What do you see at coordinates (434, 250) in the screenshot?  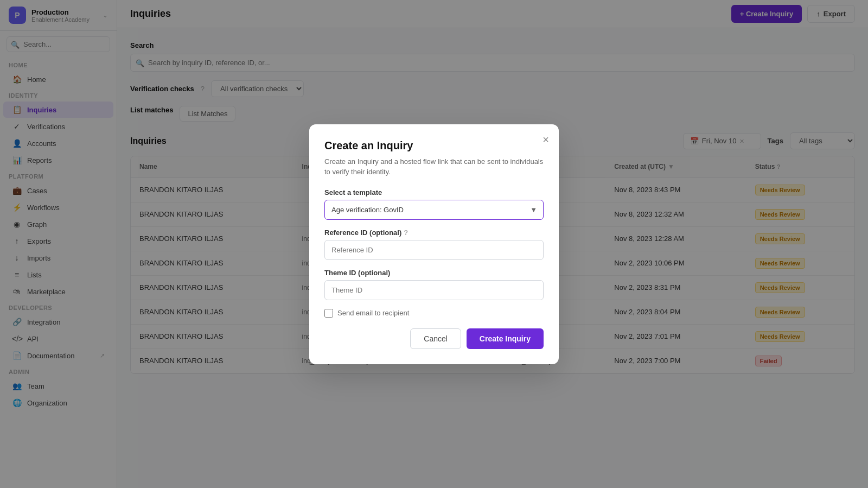 I see `reference-id-input` at bounding box center [434, 250].